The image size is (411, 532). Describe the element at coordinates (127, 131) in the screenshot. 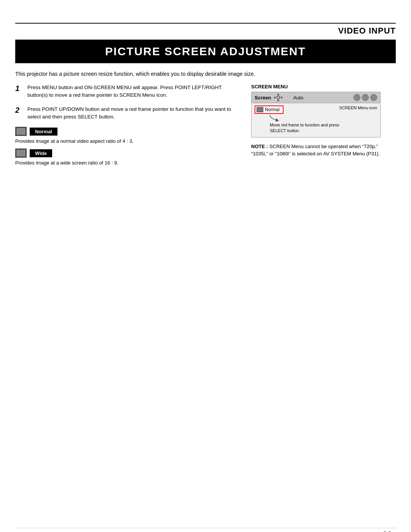

I see `option-normal-label-row: Normal` at that location.